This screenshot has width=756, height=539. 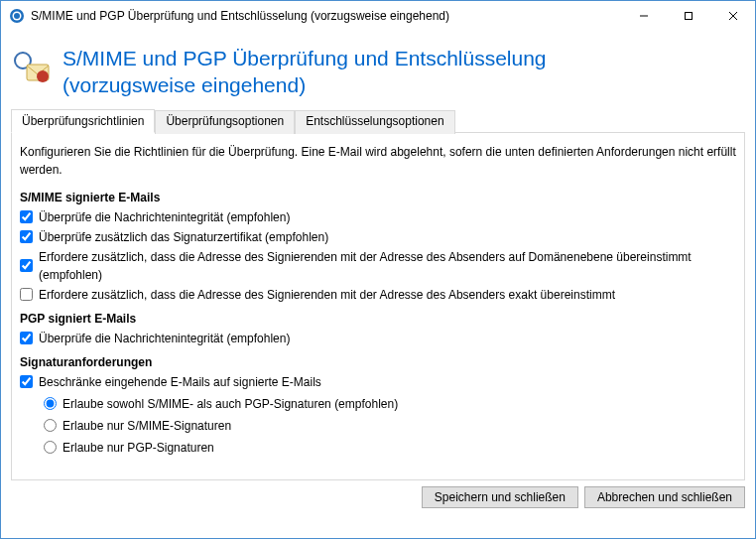 What do you see at coordinates (26, 266) in the screenshot?
I see `smime-check-domain-match-box` at bounding box center [26, 266].